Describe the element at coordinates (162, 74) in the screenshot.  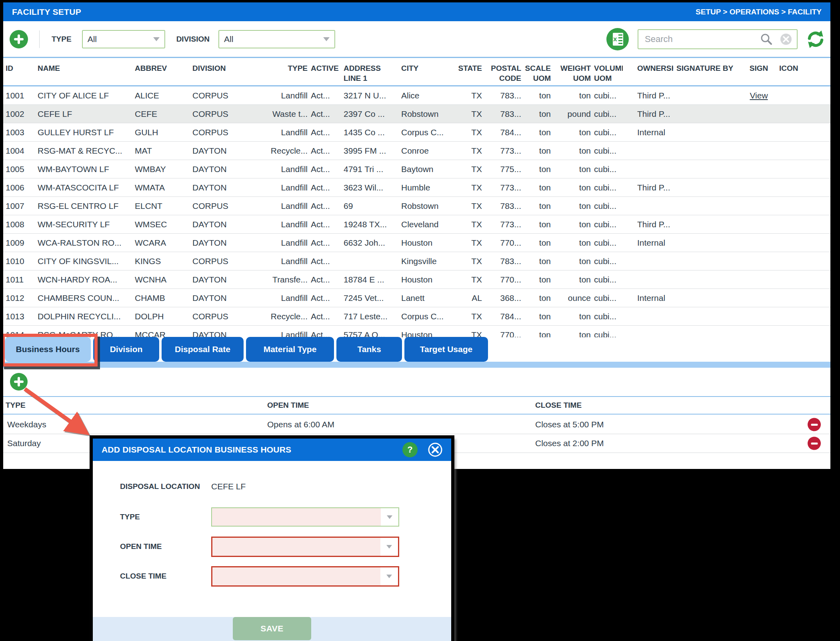
I see `column-header-abbrev: ABBREV` at that location.